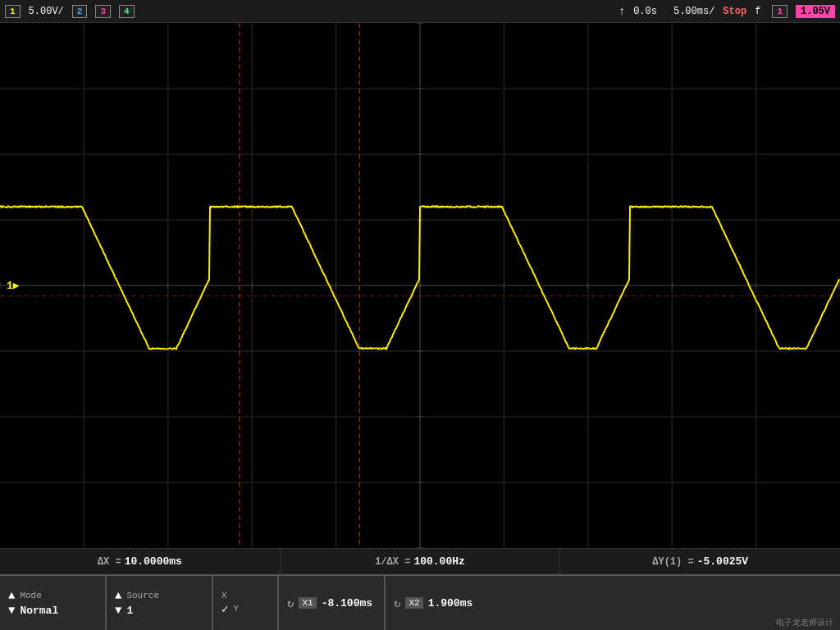 This screenshot has width=840, height=630. Describe the element at coordinates (347, 604) in the screenshot. I see `x1-value: -8.100ms` at that location.